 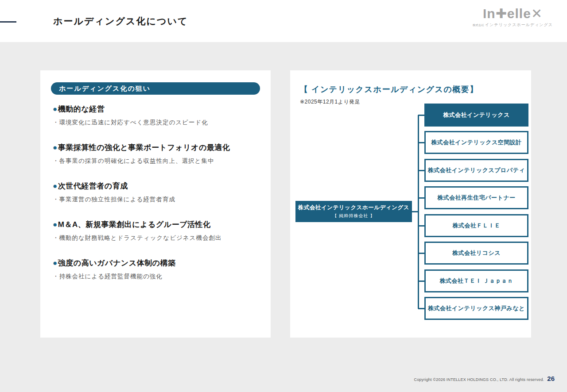 I want to click on aim-heading-text: M＆A、新規事業創出によるグループ活性化, so click(x=135, y=225).